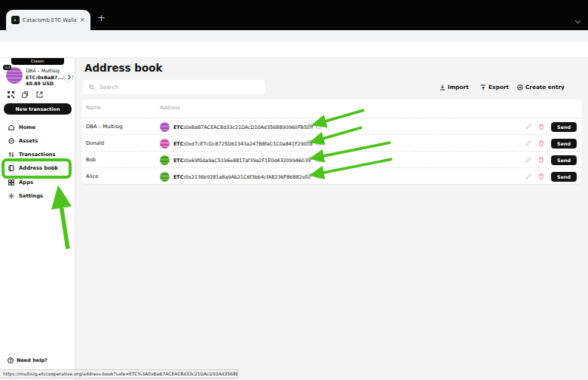 This screenshot has width=588, height=380. What do you see at coordinates (32, 360) in the screenshot?
I see `need-help-label: Need help?` at bounding box center [32, 360].